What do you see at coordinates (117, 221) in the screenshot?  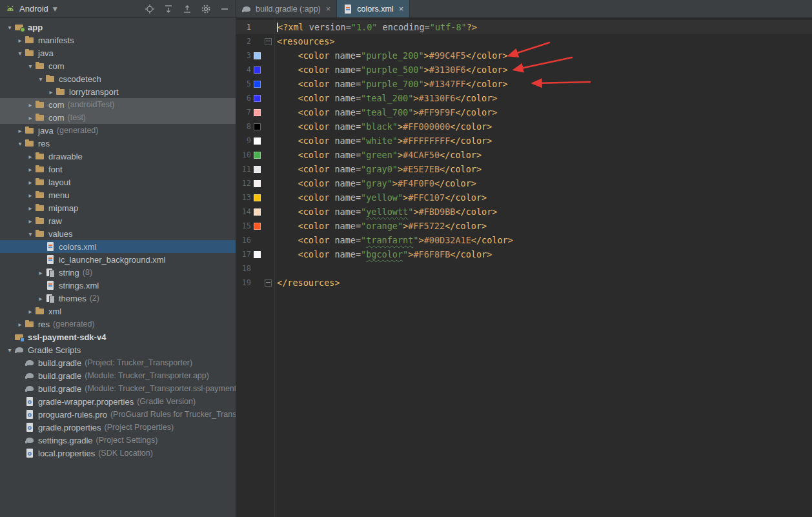 I see `tree-item: ▸ raw` at bounding box center [117, 221].